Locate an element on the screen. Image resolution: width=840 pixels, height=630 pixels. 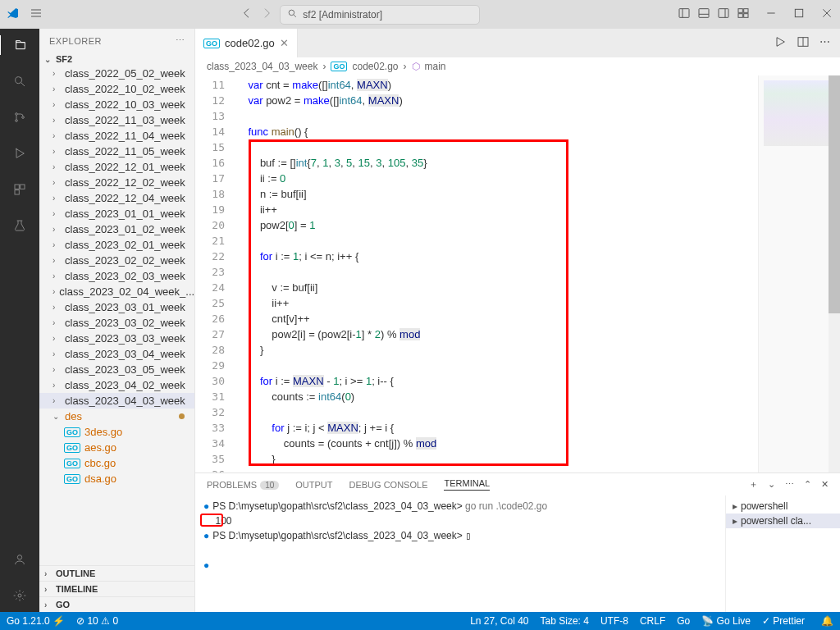
folder-item: ›class_2023_02_03_week is located at coordinates (116, 276).